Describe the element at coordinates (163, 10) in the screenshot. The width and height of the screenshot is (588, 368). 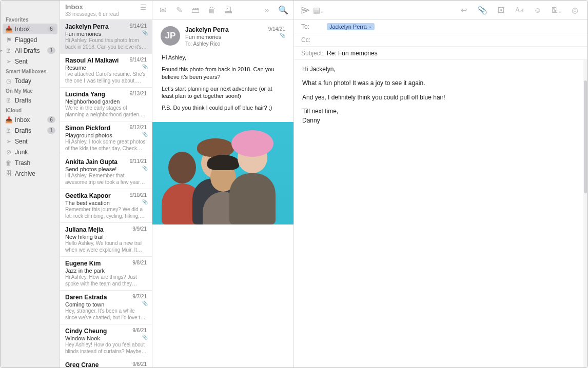
I see `mail-send-icon: ✉` at that location.